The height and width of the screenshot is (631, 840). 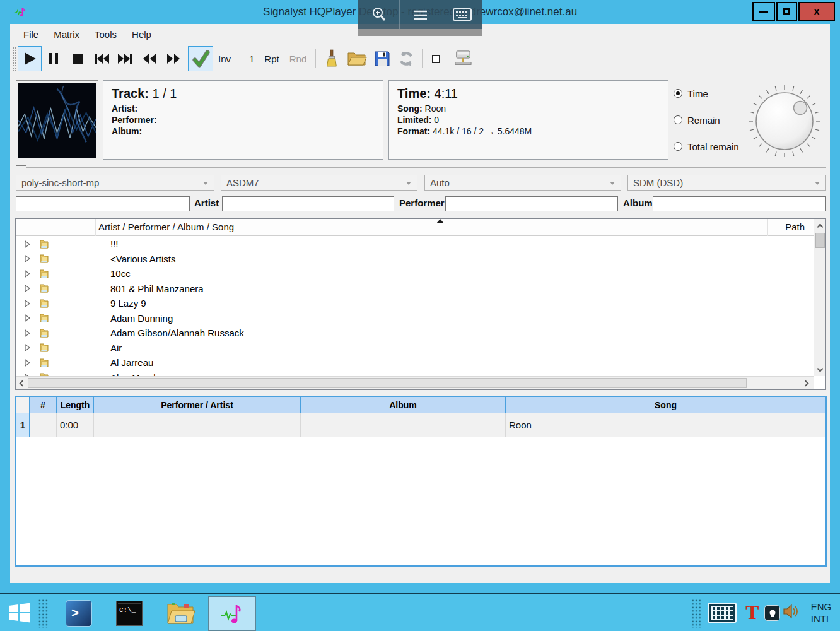 I want to click on repeat-count-label: 1, so click(x=252, y=59).